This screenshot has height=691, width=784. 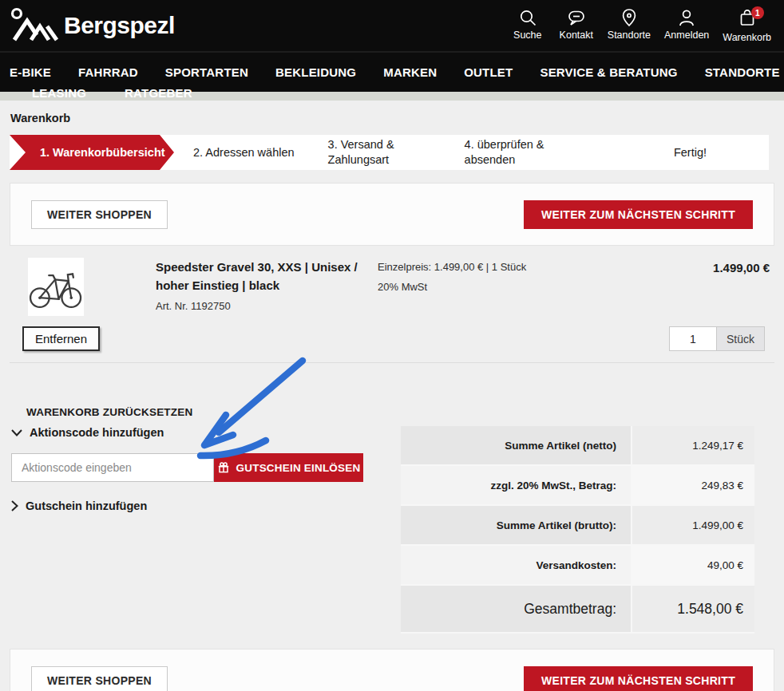 What do you see at coordinates (120, 26) in the screenshot?
I see `brand-name: Bergspezl` at bounding box center [120, 26].